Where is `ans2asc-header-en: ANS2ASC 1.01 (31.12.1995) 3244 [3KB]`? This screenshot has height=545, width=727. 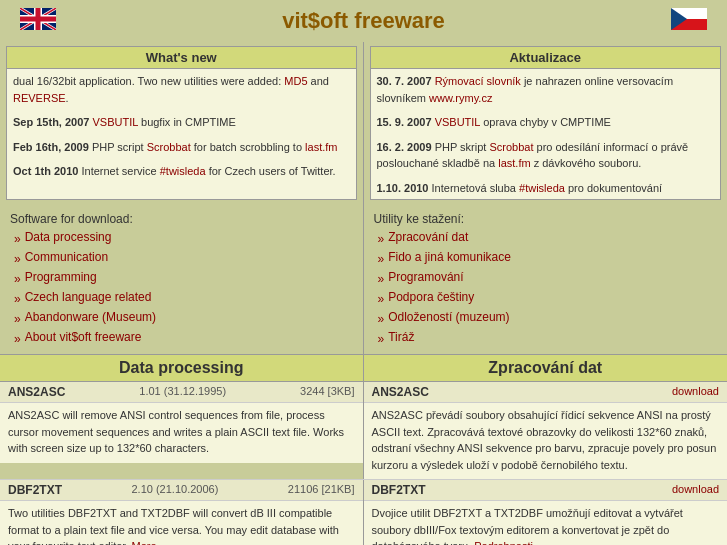 ans2asc-header-en: ANS2ASC 1.01 (31.12.1995) 3244 [3KB] is located at coordinates (182, 392).